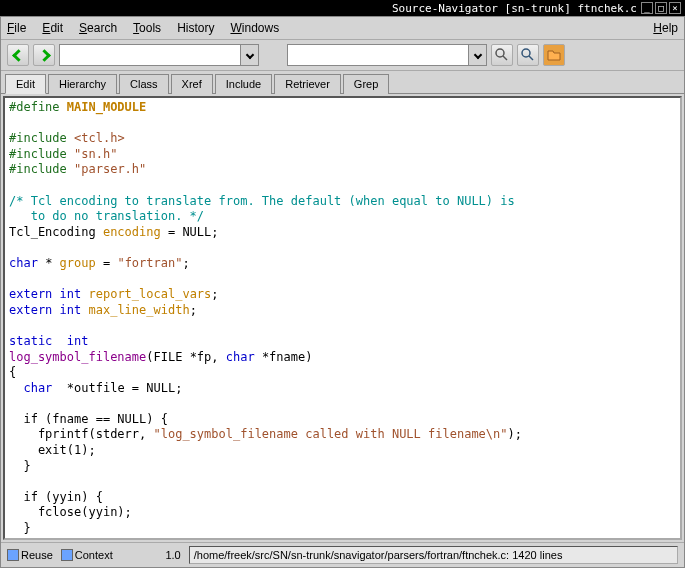 Image resolution: width=685 pixels, height=568 pixels. Describe the element at coordinates (249, 55) in the screenshot. I see `symbol-dropdown` at that location.